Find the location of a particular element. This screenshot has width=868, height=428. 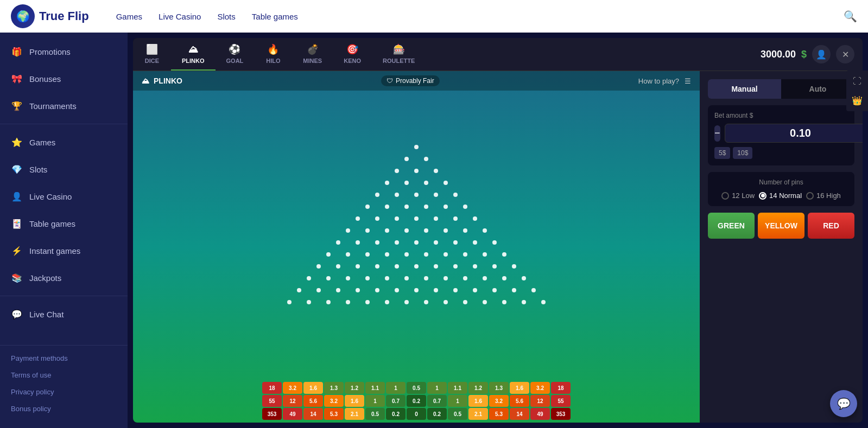

menu-icon: ☰ is located at coordinates (688, 81).